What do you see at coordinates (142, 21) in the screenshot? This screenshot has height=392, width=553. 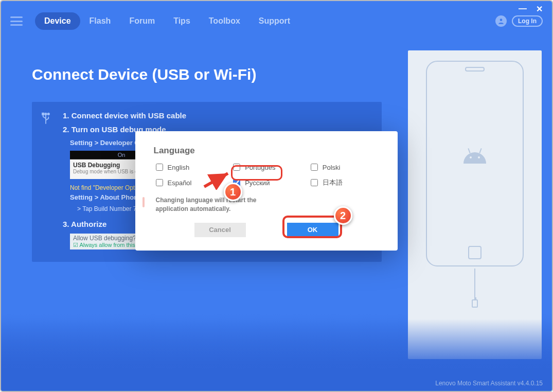 I see `nav-forum: Forum` at bounding box center [142, 21].